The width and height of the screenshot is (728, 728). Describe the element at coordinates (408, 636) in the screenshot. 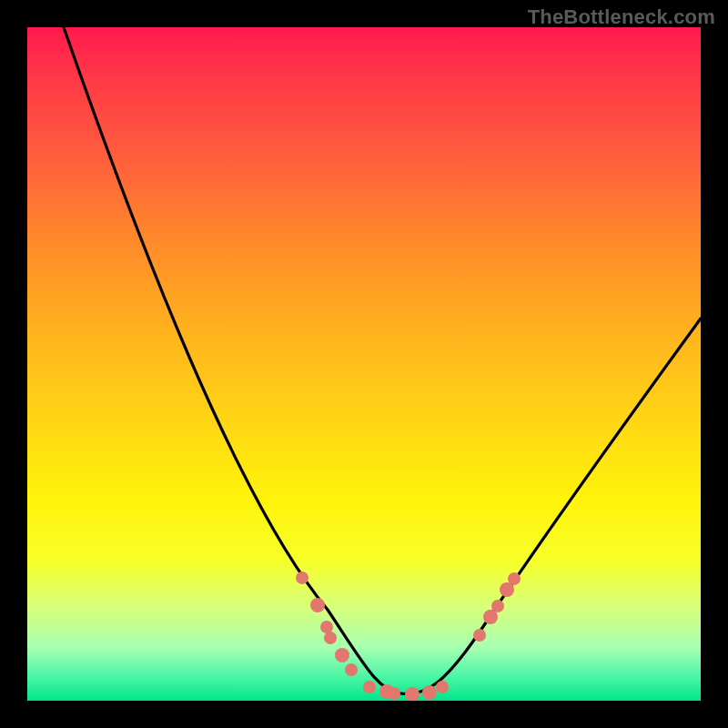

I see `dots-group` at that location.